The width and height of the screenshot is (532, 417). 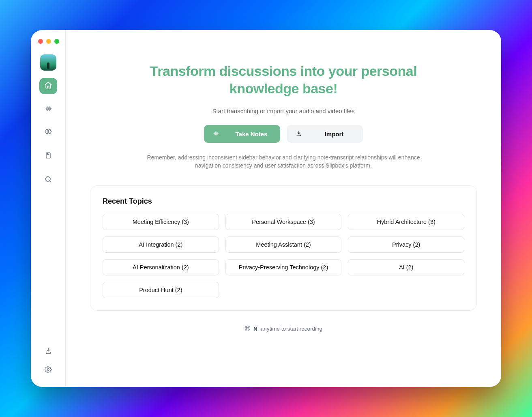 I want to click on sidebar-item-import, so click(x=48, y=352).